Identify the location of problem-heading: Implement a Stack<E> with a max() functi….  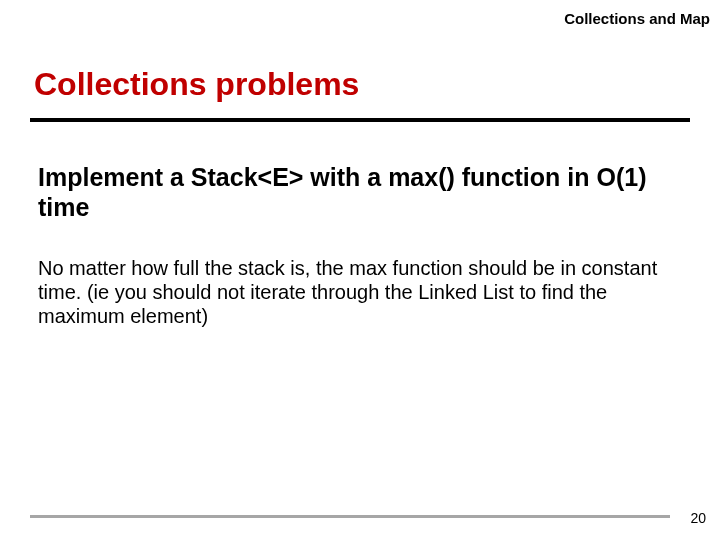
(348, 192).